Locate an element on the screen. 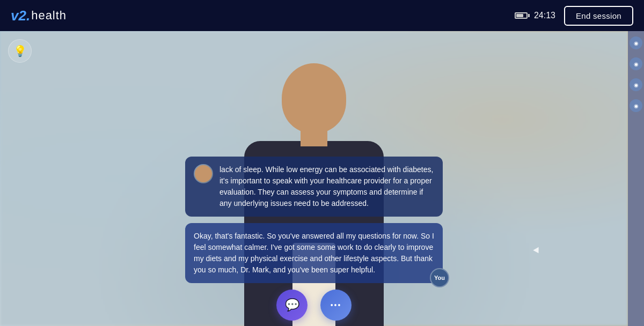 The image size is (644, 326). user-message-text: Okay, that's fantastic. So you've answer… is located at coordinates (314, 253).